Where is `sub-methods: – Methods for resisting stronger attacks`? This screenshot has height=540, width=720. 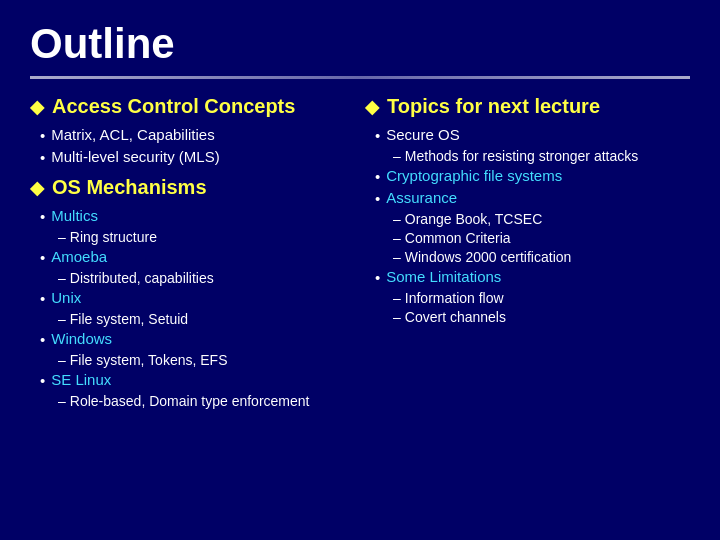
sub-methods: – Methods for resisting stronger attacks is located at coordinates (528, 156).